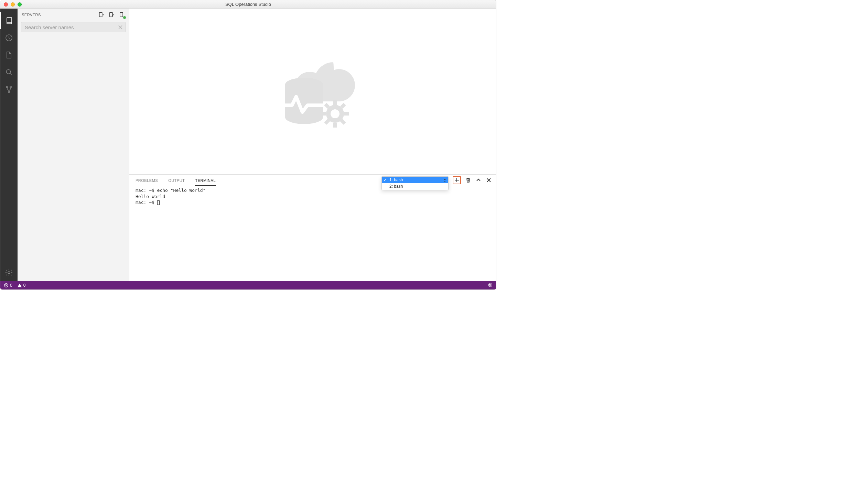 This screenshot has height=504, width=862. What do you see at coordinates (385, 180) in the screenshot?
I see `check-icon: ✓` at bounding box center [385, 180].